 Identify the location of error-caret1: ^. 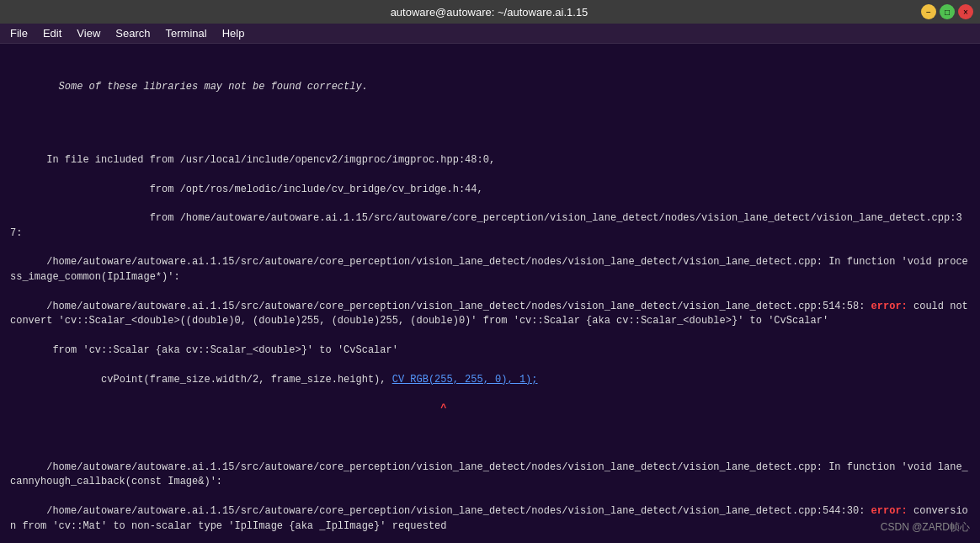
(246, 408).